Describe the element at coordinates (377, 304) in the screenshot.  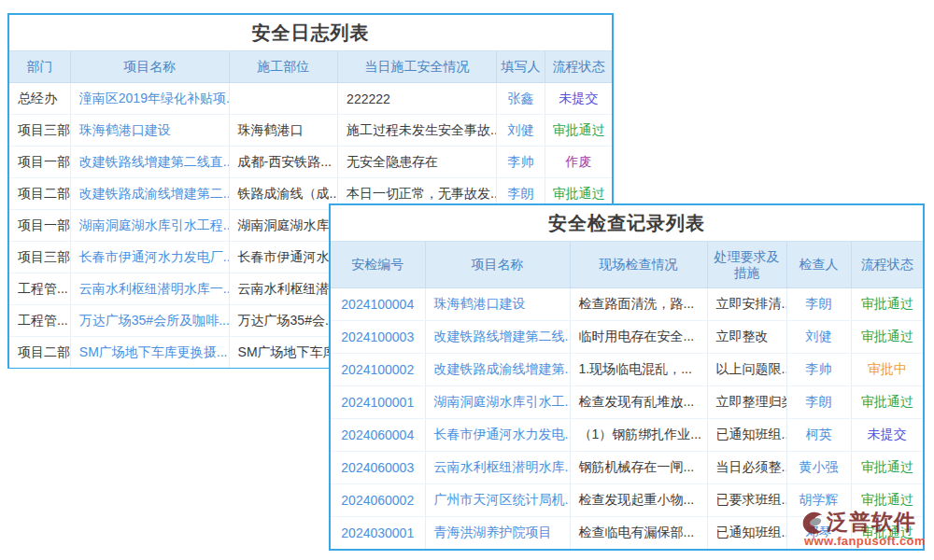
I see `check-no-link: 2024100004` at that location.